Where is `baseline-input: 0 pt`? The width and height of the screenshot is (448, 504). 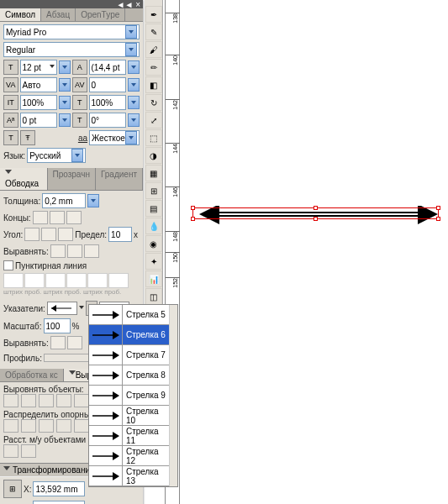
baseline-input: 0 pt is located at coordinates (39, 120).